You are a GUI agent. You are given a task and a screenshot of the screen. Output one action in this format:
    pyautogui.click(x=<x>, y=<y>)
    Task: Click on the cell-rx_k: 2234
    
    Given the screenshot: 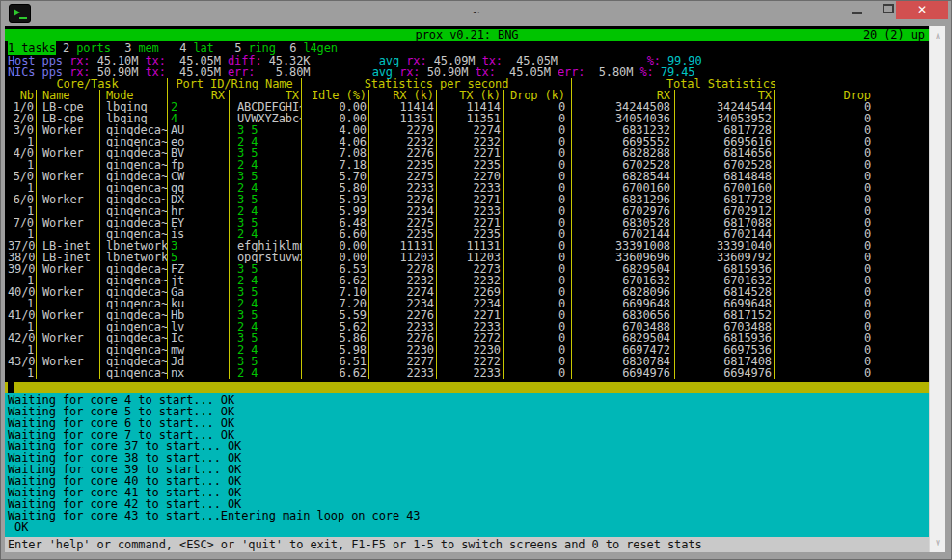 What is the action you would take?
    pyautogui.click(x=403, y=211)
    